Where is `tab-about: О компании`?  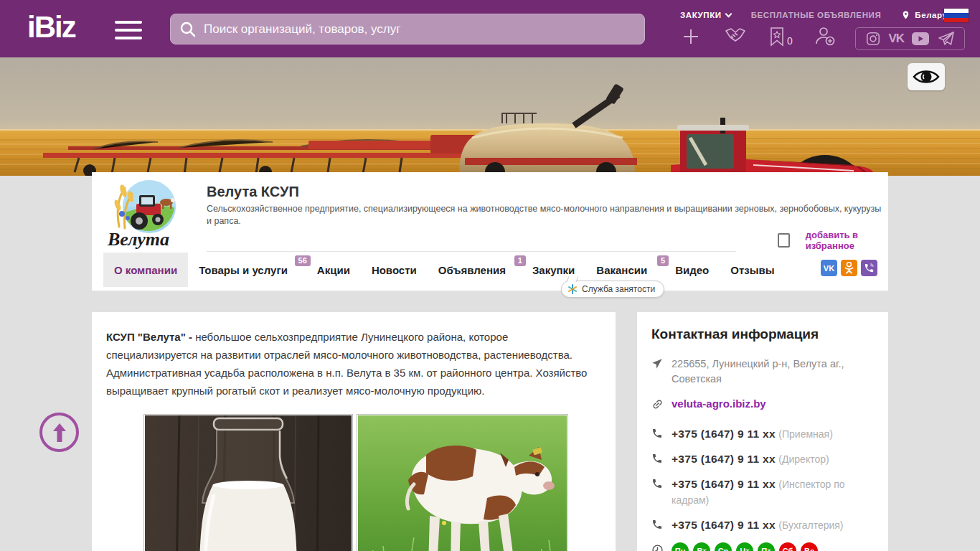
tab-about: О компании is located at coordinates (146, 270).